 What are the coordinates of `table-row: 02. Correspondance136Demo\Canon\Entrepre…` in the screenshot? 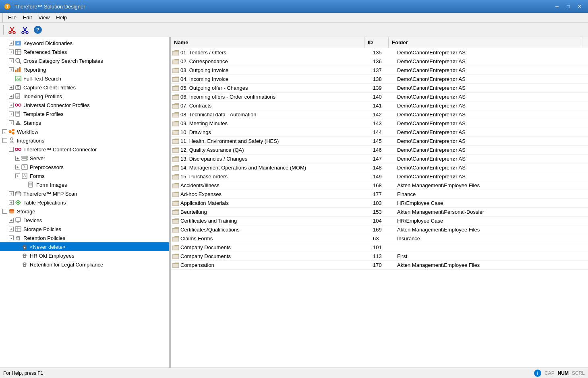 It's located at (379, 62).